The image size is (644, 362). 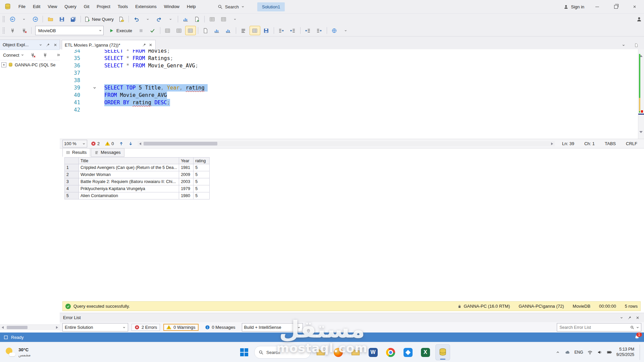 What do you see at coordinates (272, 327) in the screenshot?
I see `build-filter-dropdown: Build + IntelliSense` at bounding box center [272, 327].